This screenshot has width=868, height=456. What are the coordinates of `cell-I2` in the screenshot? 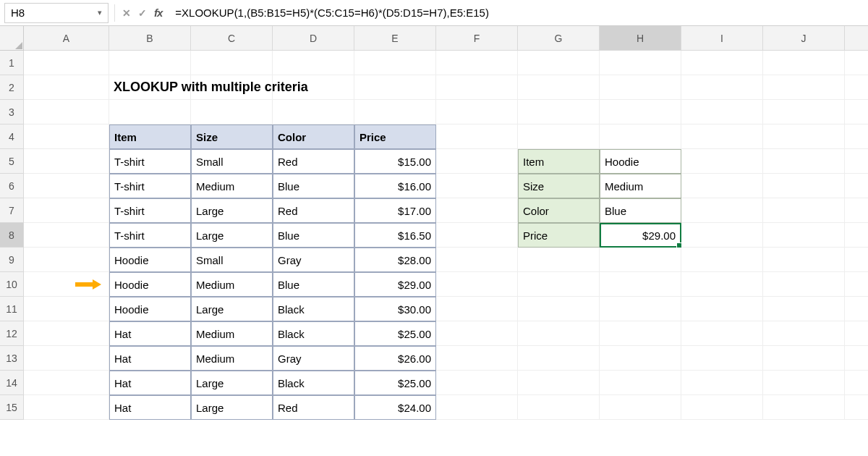 It's located at (722, 88).